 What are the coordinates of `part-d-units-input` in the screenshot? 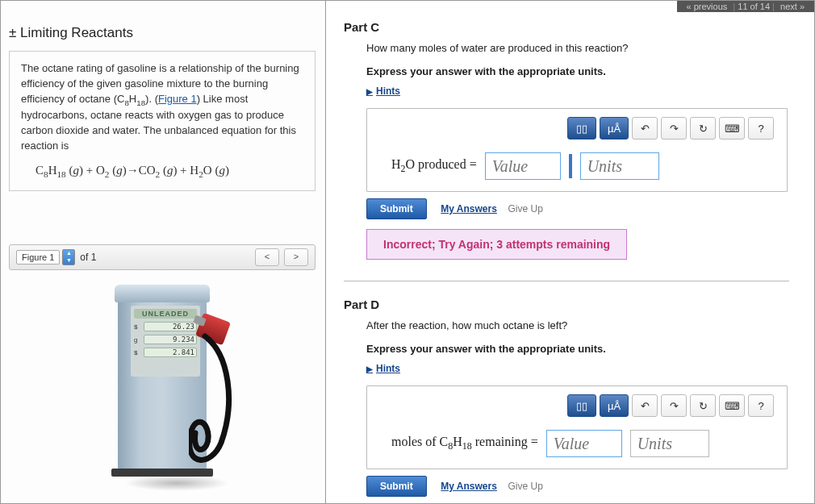 It's located at (670, 444).